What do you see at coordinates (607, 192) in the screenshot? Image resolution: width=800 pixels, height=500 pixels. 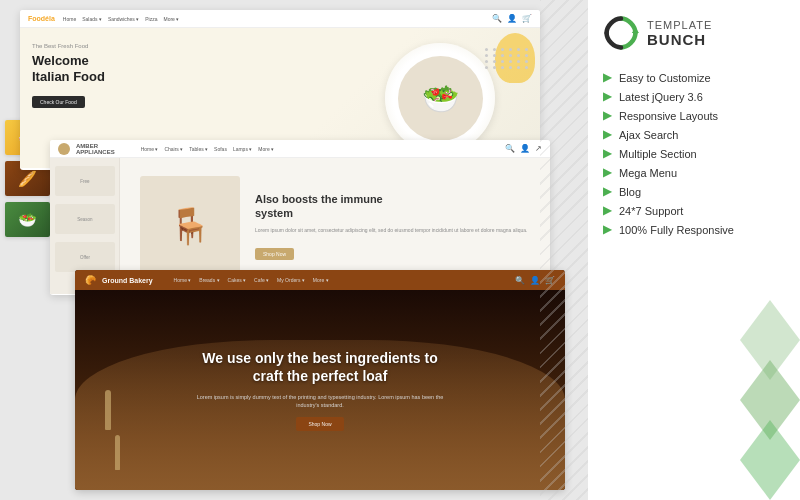 I see `arrow-icon-7: ▶` at bounding box center [607, 192].